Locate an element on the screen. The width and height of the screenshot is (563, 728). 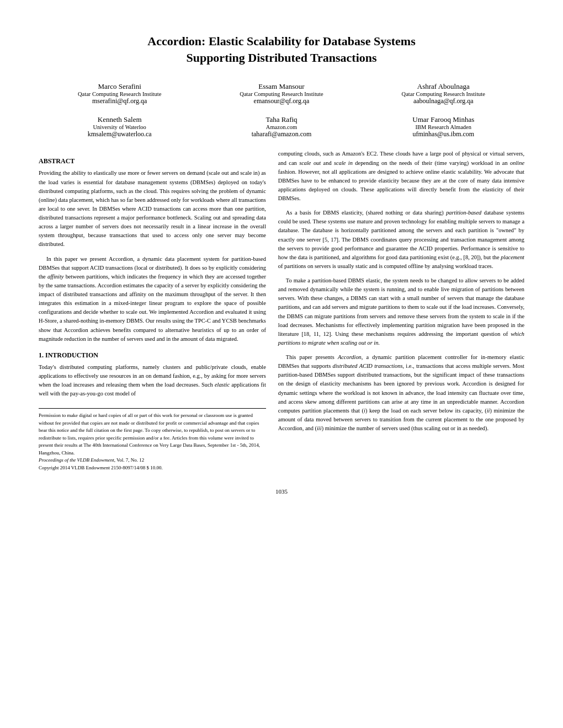
right-para-4: This paper presents Accordion, a dynamic… is located at coordinates (401, 393).